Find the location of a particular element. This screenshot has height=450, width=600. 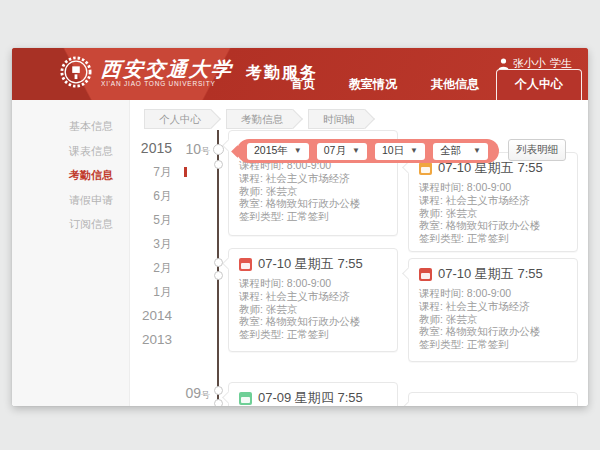

timeline-rail-label: 5月 is located at coordinates (156, 220).